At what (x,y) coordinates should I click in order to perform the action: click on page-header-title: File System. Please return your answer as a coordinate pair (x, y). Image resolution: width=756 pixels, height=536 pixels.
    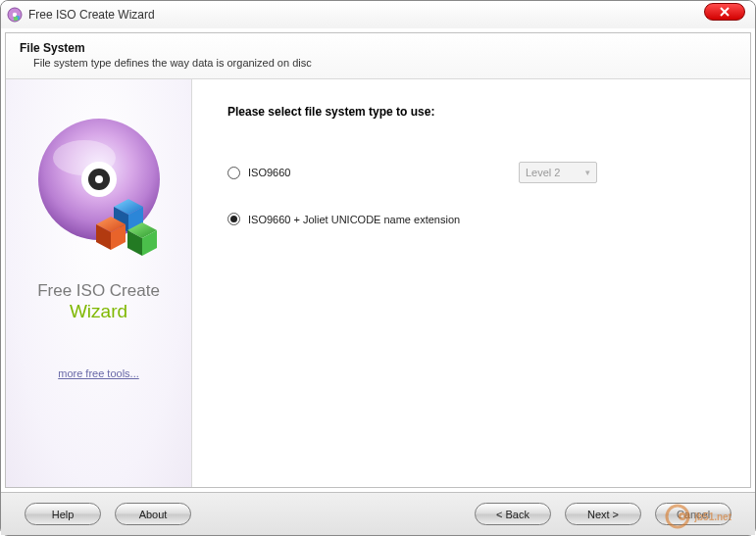
    Looking at the image, I should click on (378, 48).